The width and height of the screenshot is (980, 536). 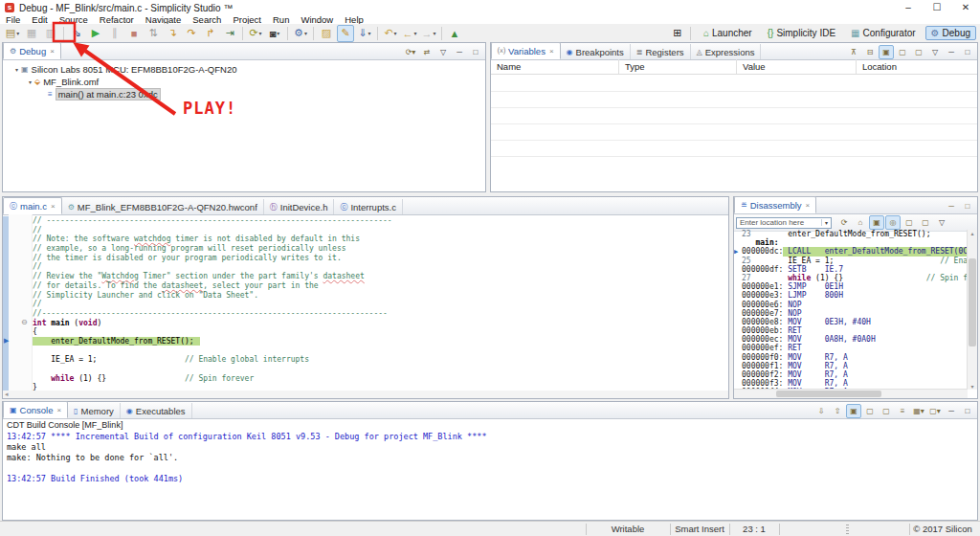 I want to click on capture-screen-icon: ◙▾, so click(x=275, y=34).